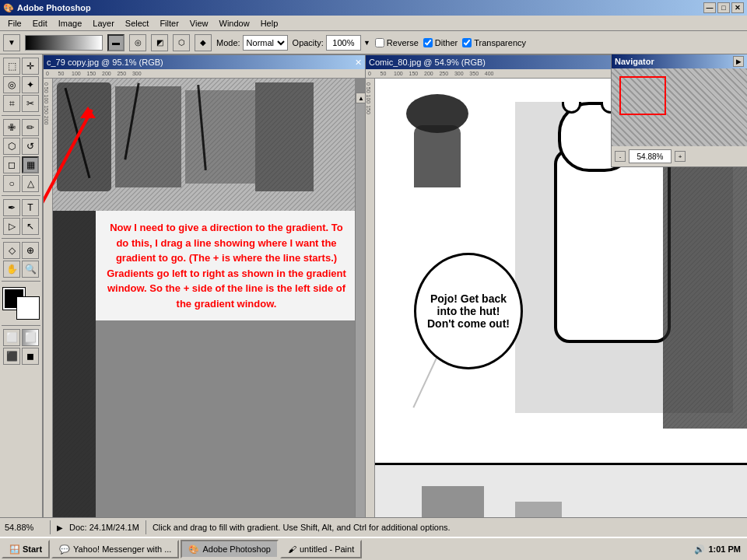 This screenshot has height=560, width=747. Describe the element at coordinates (137, 23) in the screenshot. I see `menu-select: Select` at that location.